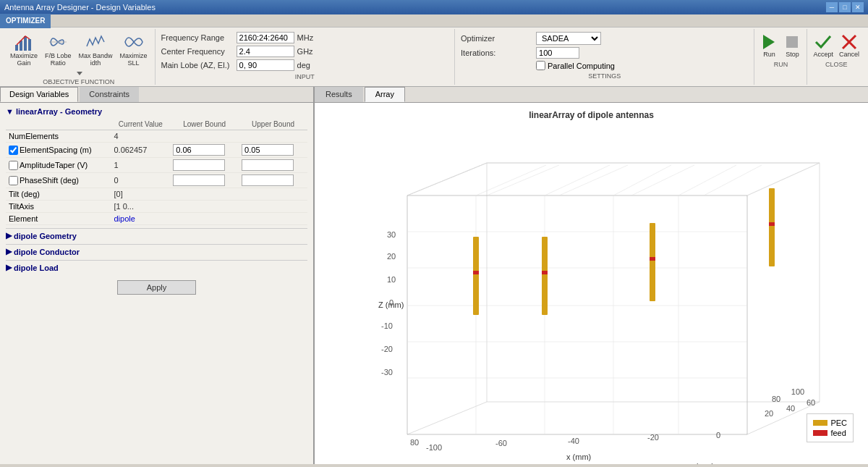 This screenshot has width=868, height=467. I want to click on max-bandwidth-label: Max Bandwidth, so click(95, 60).